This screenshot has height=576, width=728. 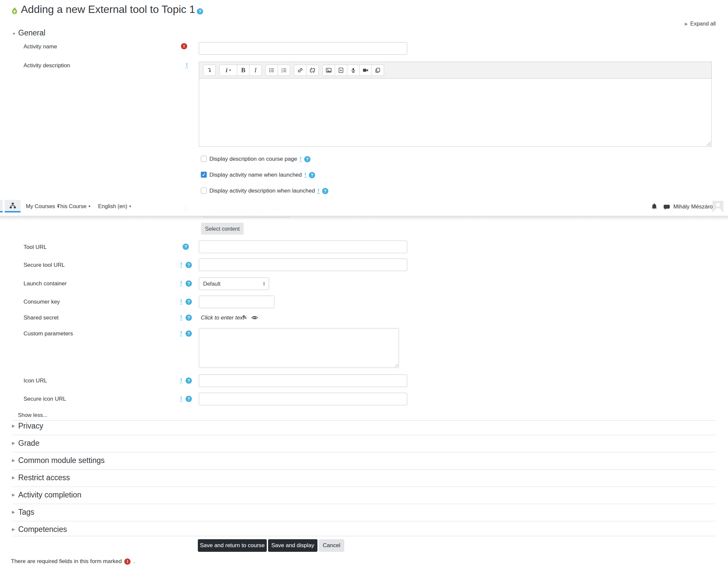 What do you see at coordinates (366, 70) in the screenshot?
I see `record-video-icon` at bounding box center [366, 70].